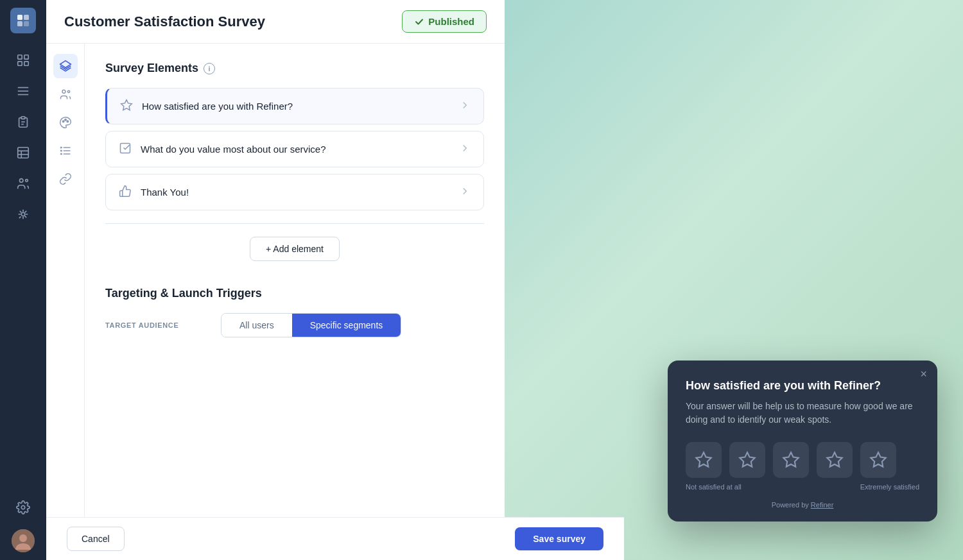 The width and height of the screenshot is (963, 560). I want to click on sidebar-item-dashboard, so click(23, 60).